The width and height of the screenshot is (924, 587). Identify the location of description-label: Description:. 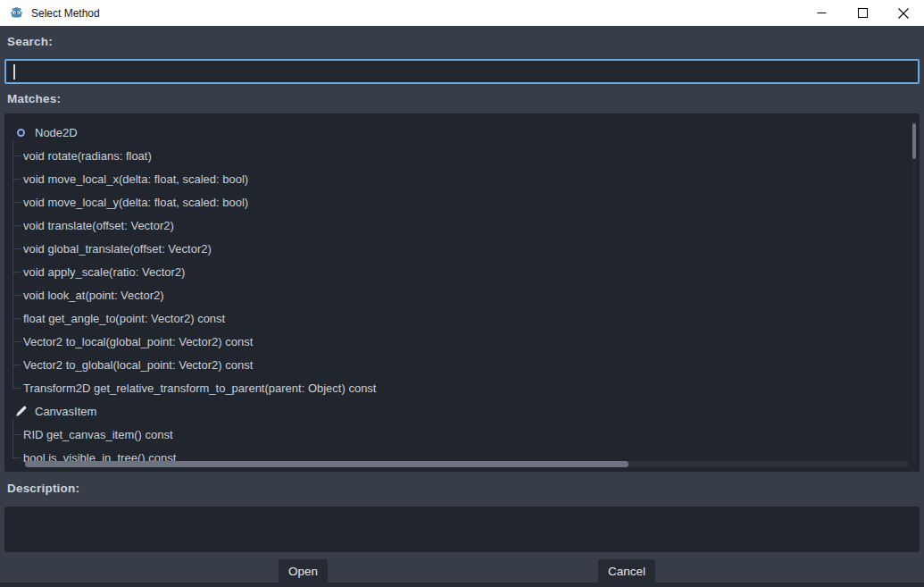
(43, 488).